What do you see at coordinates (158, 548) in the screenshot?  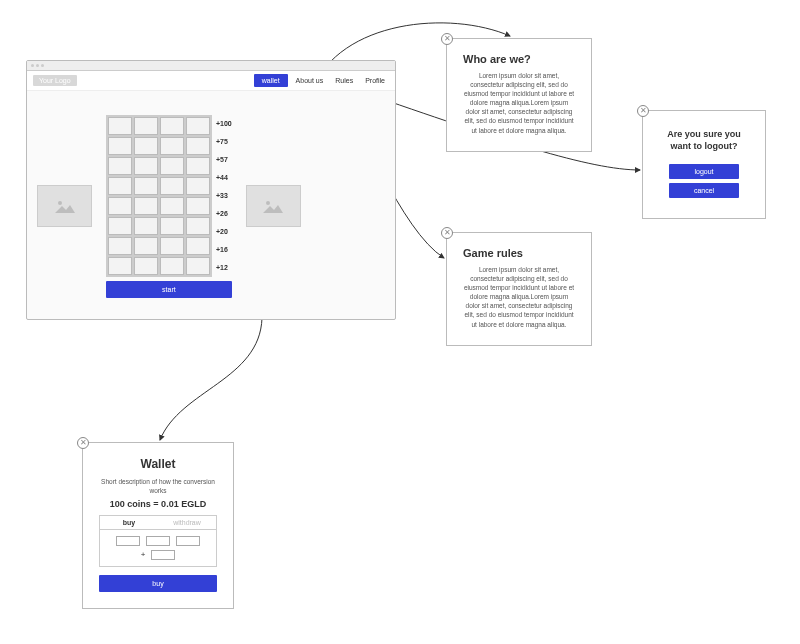 I see `wallet-form: +` at bounding box center [158, 548].